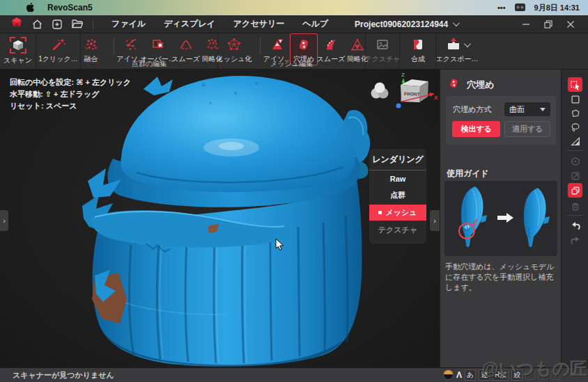 Image resolution: width=588 pixels, height=382 pixels. What do you see at coordinates (527, 109) in the screenshot?
I see `method-select: 曲面` at bounding box center [527, 109].